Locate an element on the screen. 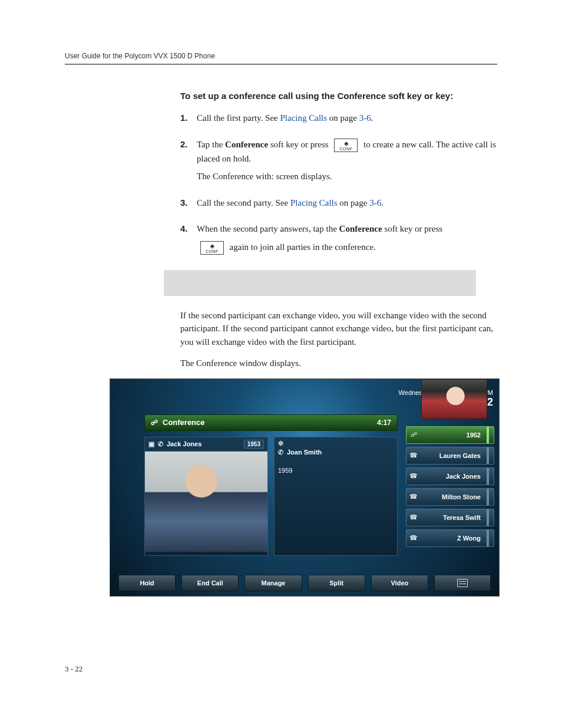  body-paragraph: If the second participant can exchange v… is located at coordinates (339, 329).